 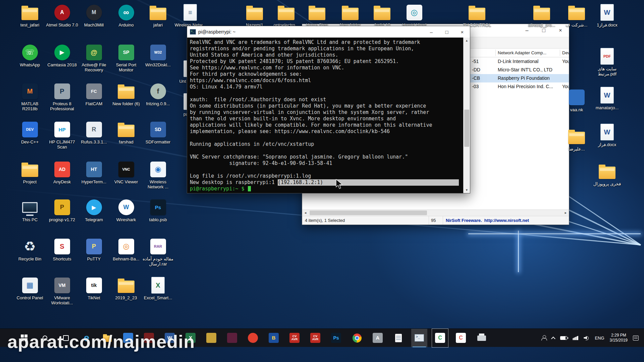 I want to click on desktop-icon: alirezaji_pro..., so click(x=542, y=15).